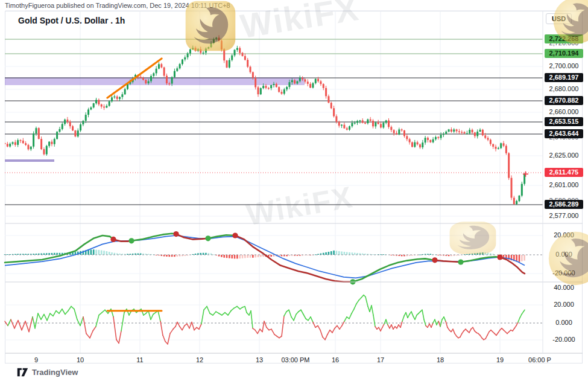  Describe the element at coordinates (55, 372) in the screenshot. I see `tradingview-brand-name: TradingView` at that location.